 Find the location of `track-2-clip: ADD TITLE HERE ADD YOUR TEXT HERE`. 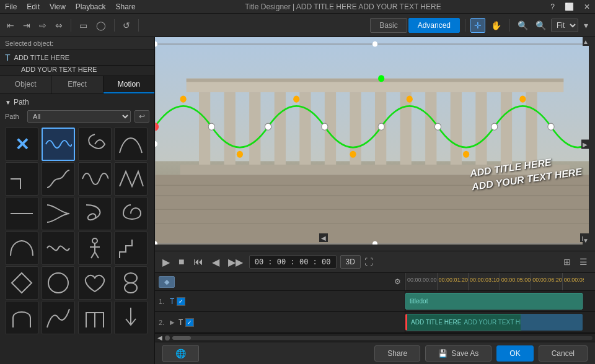

track-2-clip: ADD TITLE HERE ADD YOUR TEXT HERE is located at coordinates (465, 322).